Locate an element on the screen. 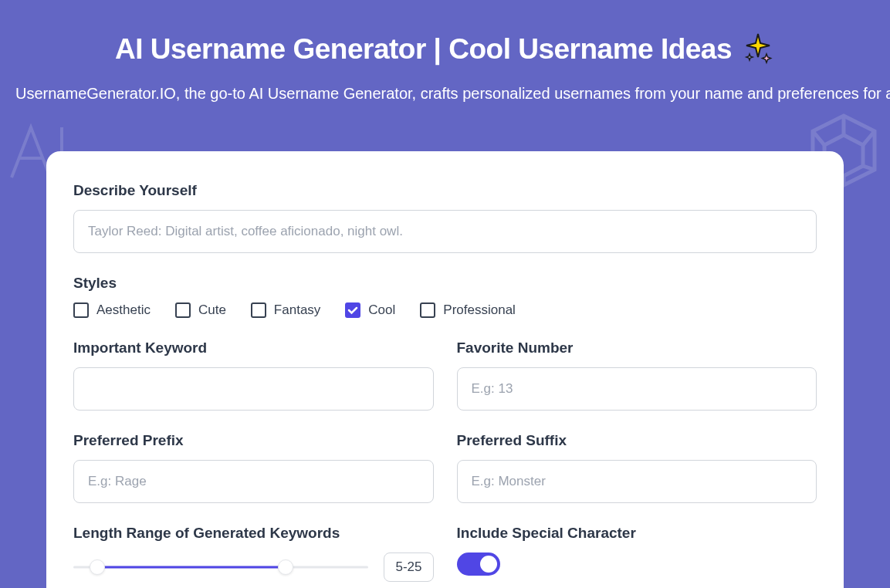 This screenshot has width=890, height=588. style-cool-checkbox: Cool is located at coordinates (371, 310).